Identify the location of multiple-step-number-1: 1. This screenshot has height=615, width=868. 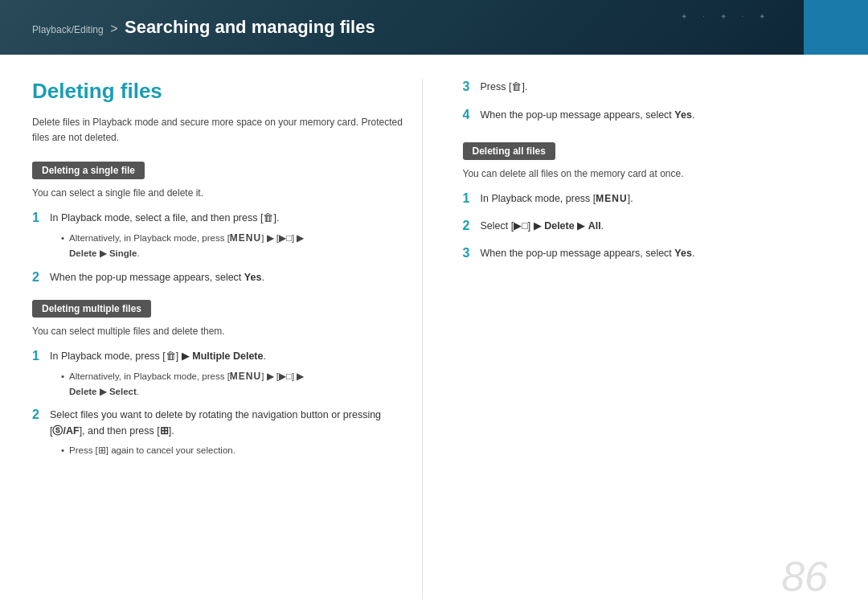
(41, 356).